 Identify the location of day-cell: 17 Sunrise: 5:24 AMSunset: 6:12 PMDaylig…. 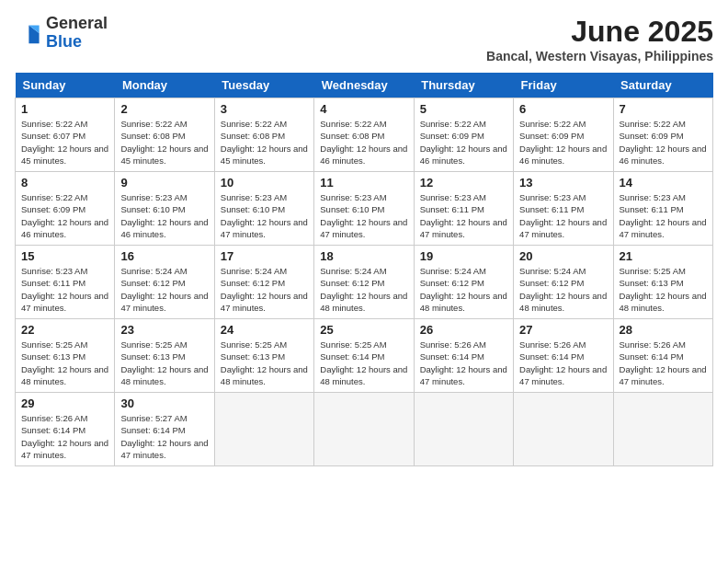
(264, 282).